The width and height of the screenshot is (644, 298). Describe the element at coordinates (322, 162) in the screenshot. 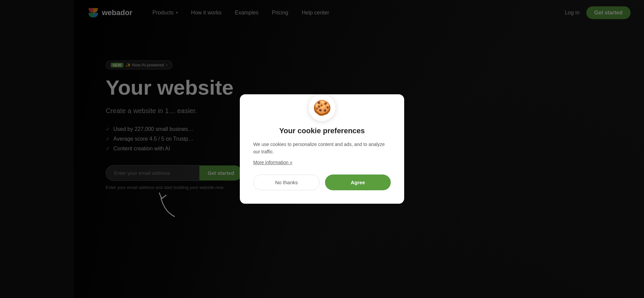

I see `more-info-link: More information »` at that location.